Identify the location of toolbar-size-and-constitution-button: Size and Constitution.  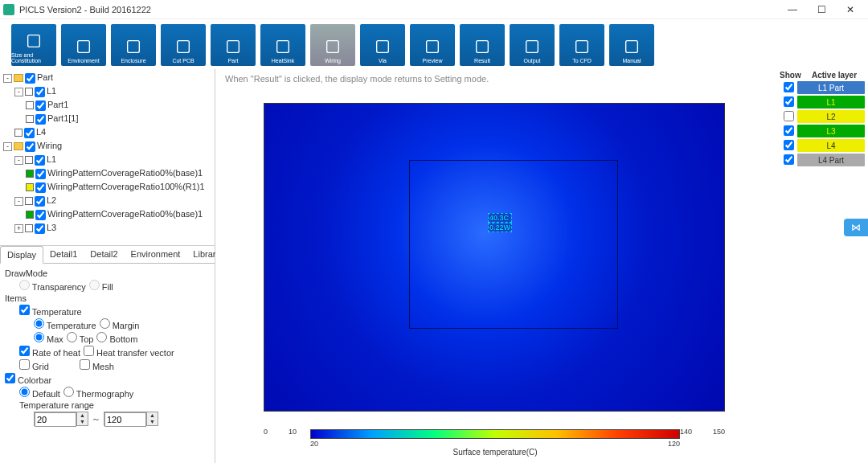
(34, 45).